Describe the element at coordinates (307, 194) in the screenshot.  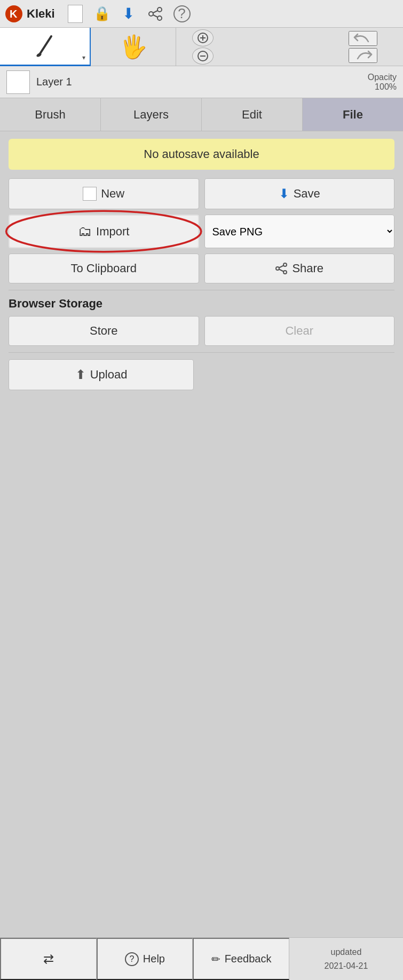
I see `save-label: Save` at that location.